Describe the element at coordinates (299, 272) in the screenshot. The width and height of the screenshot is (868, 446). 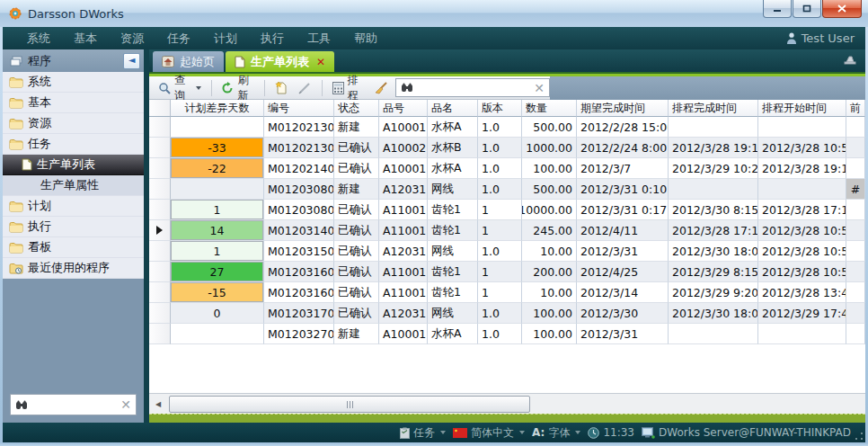
I see `cell-order-no: M012031601` at that location.